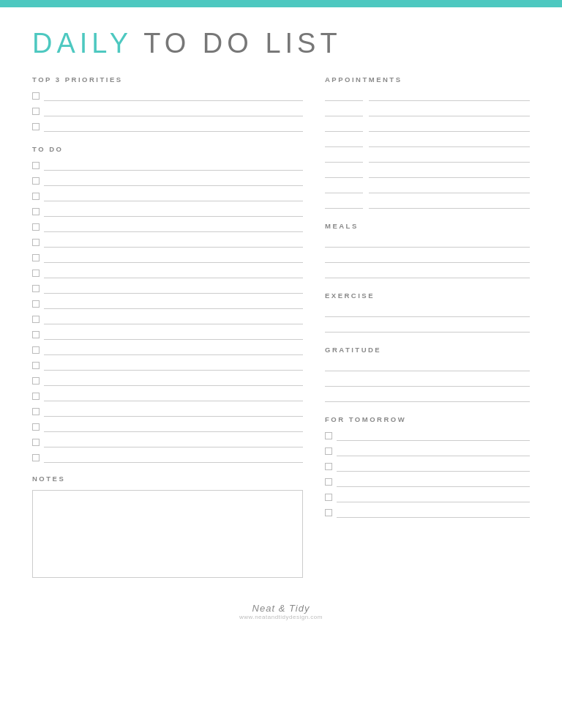 This screenshot has width=562, height=728. I want to click on meals-section: MEALS, so click(427, 250).